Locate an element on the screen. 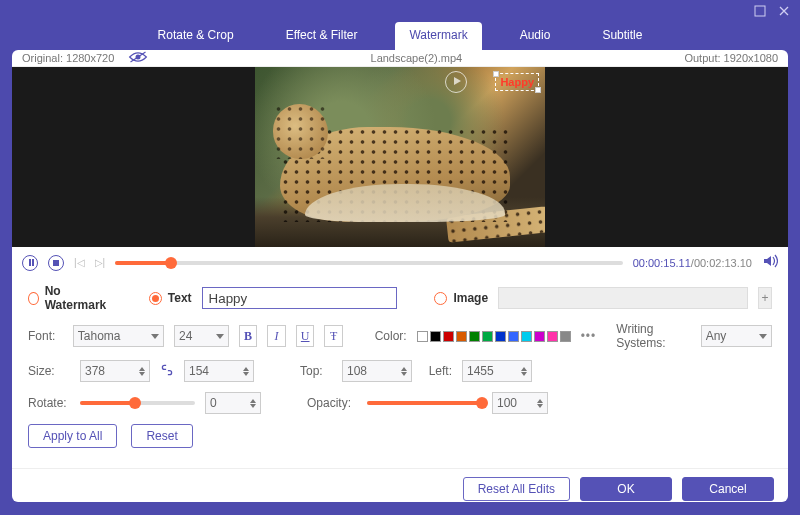 The width and height of the screenshot is (800, 515). color-label: Color: is located at coordinates (391, 336).